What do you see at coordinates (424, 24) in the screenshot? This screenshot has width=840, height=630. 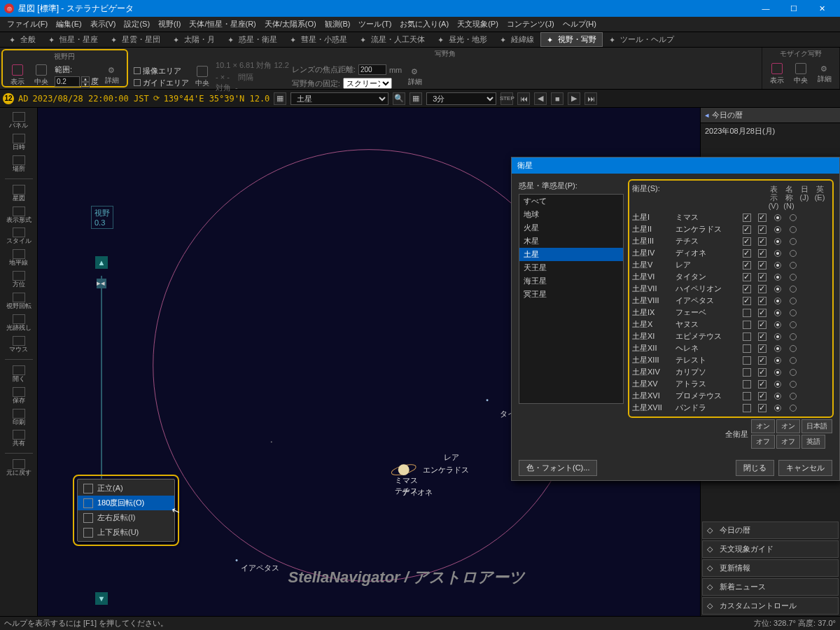 I see `menu-item: お気に入り(A)` at bounding box center [424, 24].